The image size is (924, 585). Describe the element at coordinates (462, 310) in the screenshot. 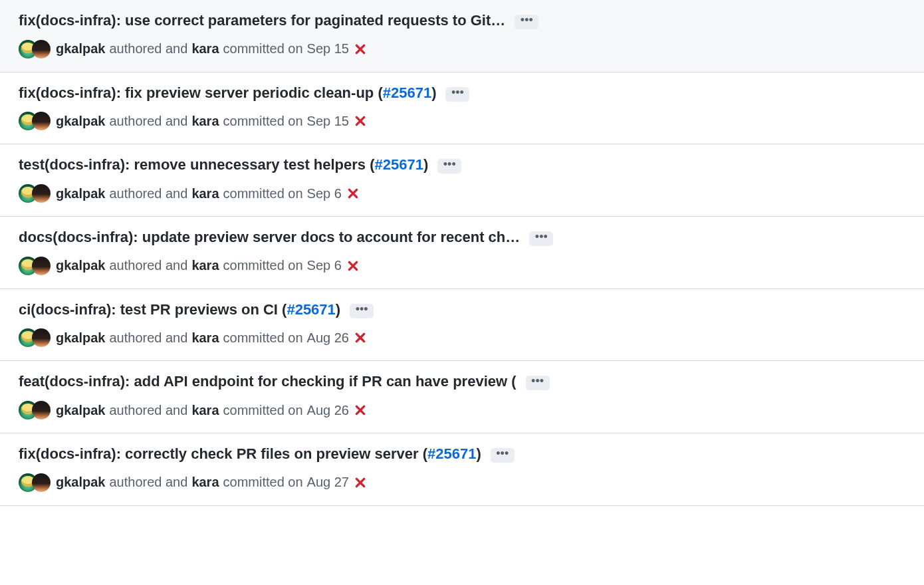

I see `commit-title-row: ci(docs-infra): test PR previews on CI (…` at that location.